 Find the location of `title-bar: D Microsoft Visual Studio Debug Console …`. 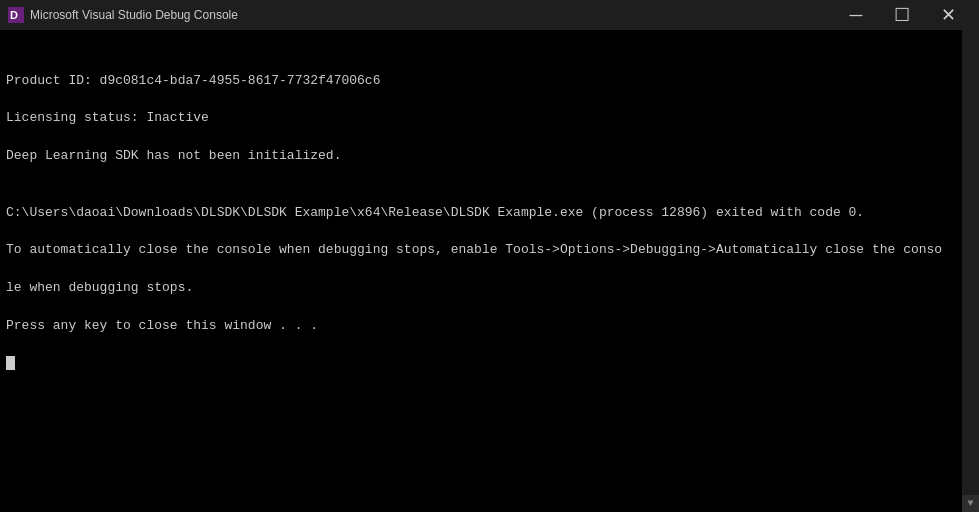

title-bar: D Microsoft Visual Studio Debug Console … is located at coordinates (490, 15).